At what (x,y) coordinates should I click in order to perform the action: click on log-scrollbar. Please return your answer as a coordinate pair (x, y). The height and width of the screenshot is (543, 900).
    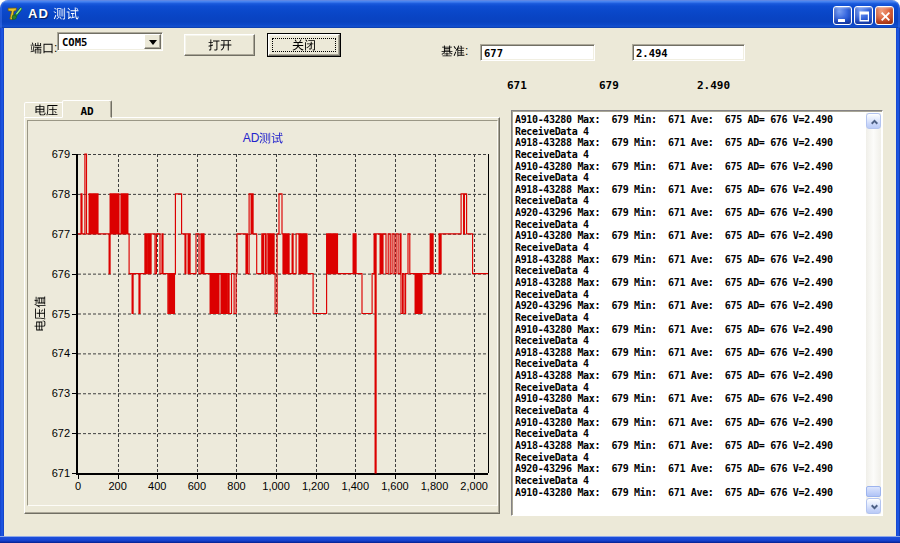
    Looking at the image, I should click on (874, 314).